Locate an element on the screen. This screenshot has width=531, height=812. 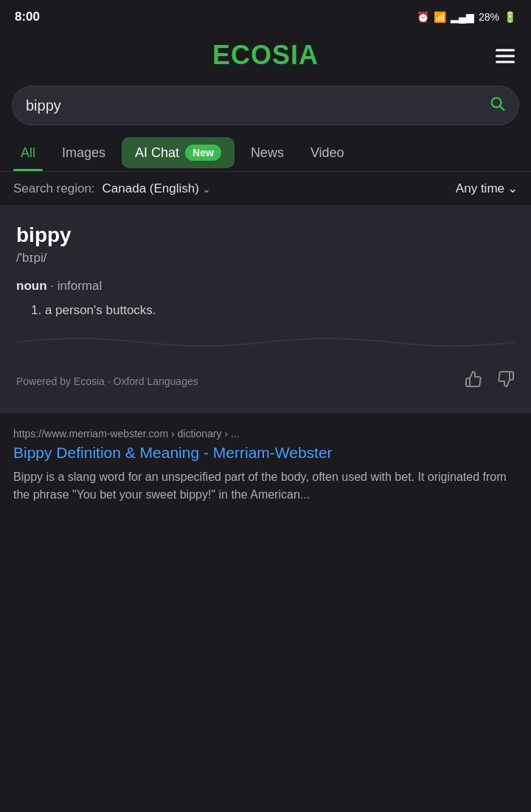
tab-images: Images is located at coordinates (84, 153).